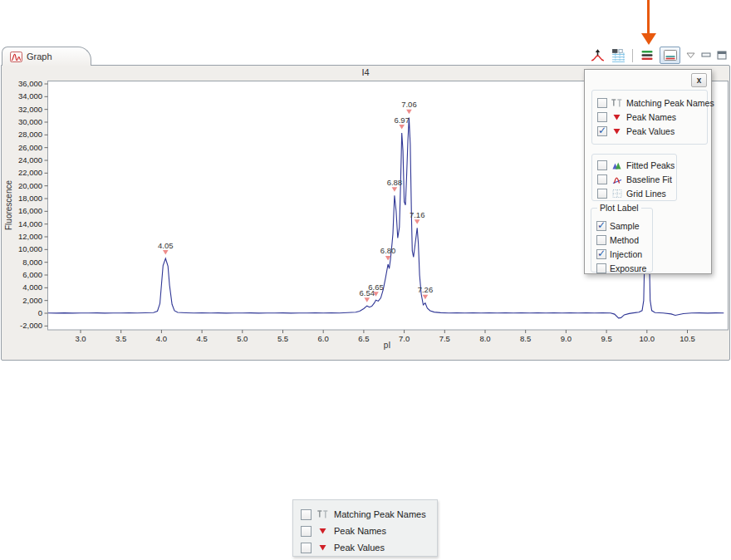  Describe the element at coordinates (201, 339) in the screenshot. I see `x-tick-label: 4.5` at that location.